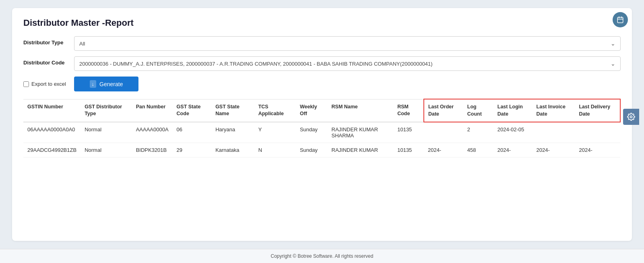 The height and width of the screenshot is (263, 644). What do you see at coordinates (478, 150) in the screenshot?
I see `cell-log_count: 458` at bounding box center [478, 150].